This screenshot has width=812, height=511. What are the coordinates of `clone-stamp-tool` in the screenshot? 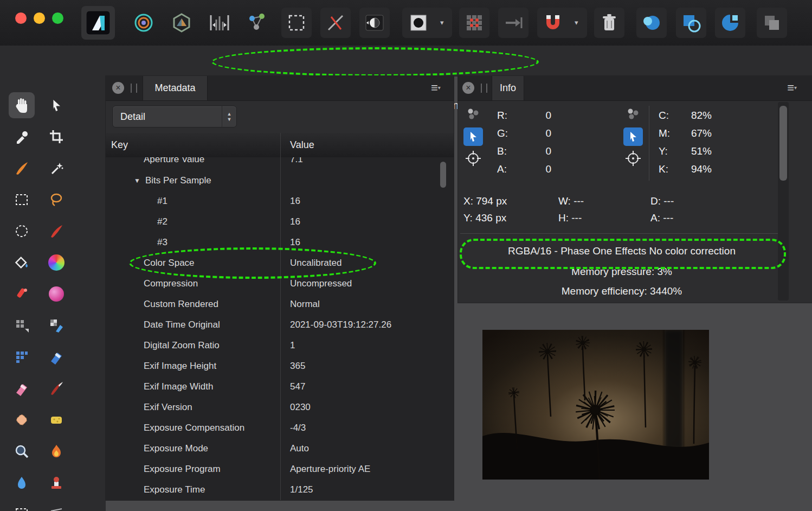 It's located at (56, 483).